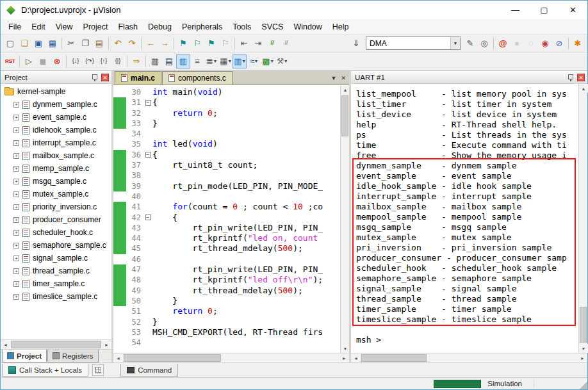 This screenshot has width=588, height=390. What do you see at coordinates (56, 245) in the screenshot?
I see `tree-item: semaphore_sample.c` at bounding box center [56, 245].